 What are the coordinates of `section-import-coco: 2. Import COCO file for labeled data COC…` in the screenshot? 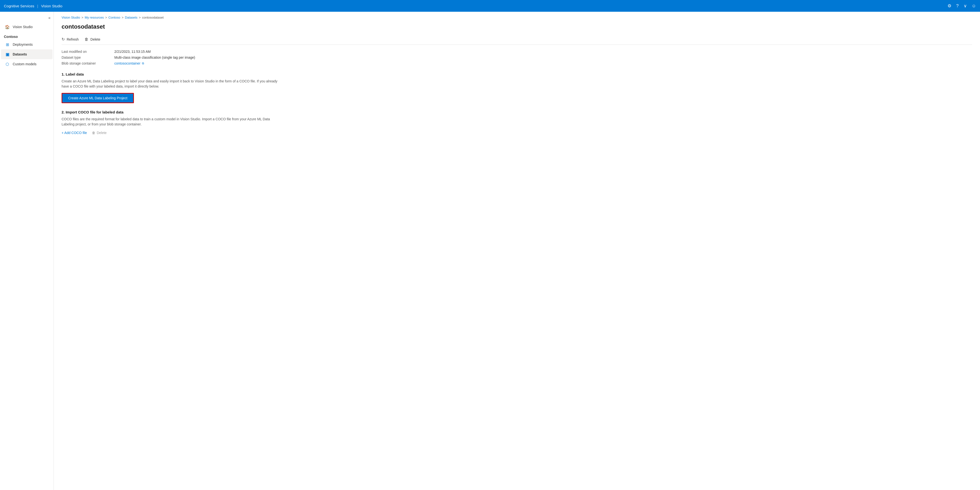 It's located at (517, 123).